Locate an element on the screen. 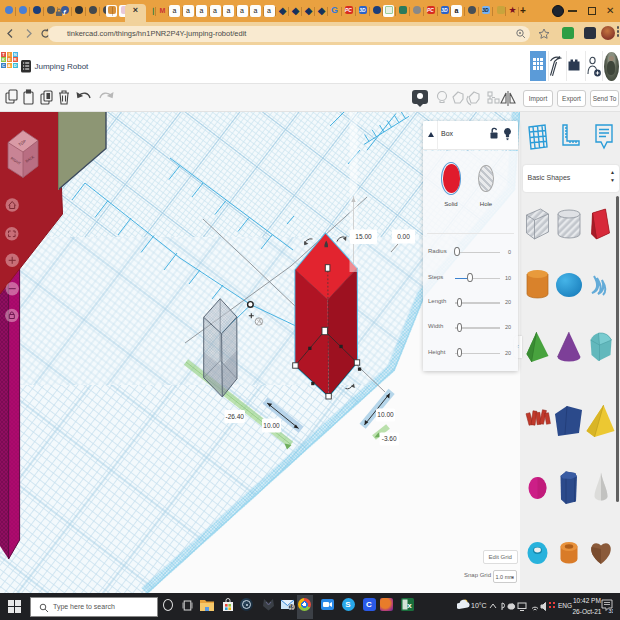  svg-text: x is located at coordinates (410, 606).